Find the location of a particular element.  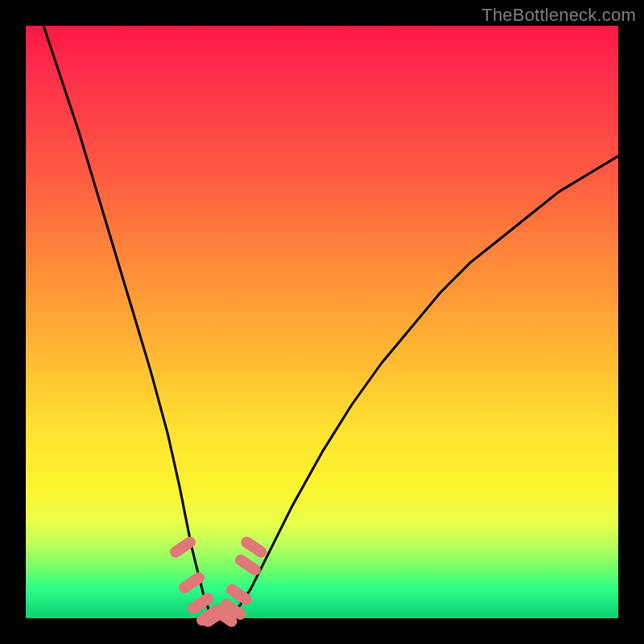

watermark-text: TheBottleneck.com is located at coordinates (559, 15).